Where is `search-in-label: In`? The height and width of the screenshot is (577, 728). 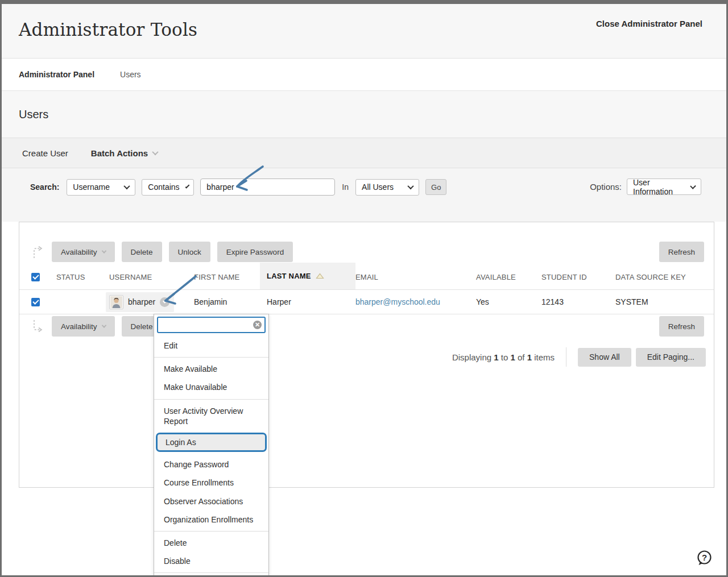 search-in-label: In is located at coordinates (345, 187).